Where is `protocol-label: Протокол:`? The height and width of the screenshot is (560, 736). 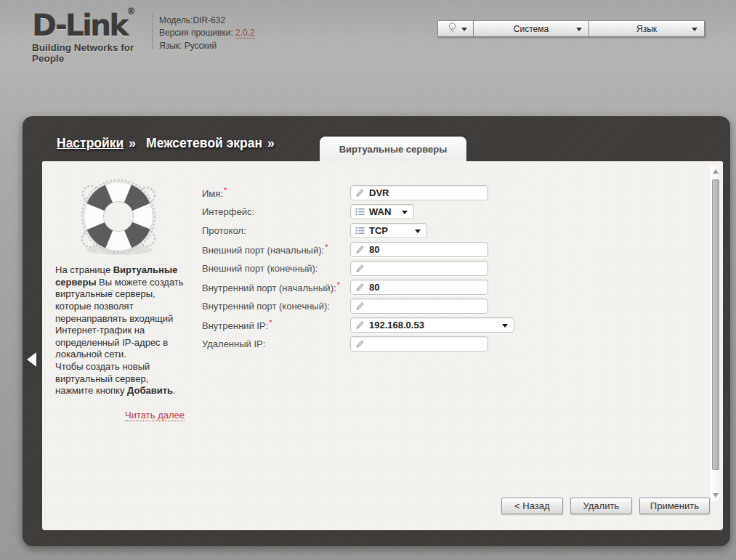 protocol-label: Протокол: is located at coordinates (276, 231).